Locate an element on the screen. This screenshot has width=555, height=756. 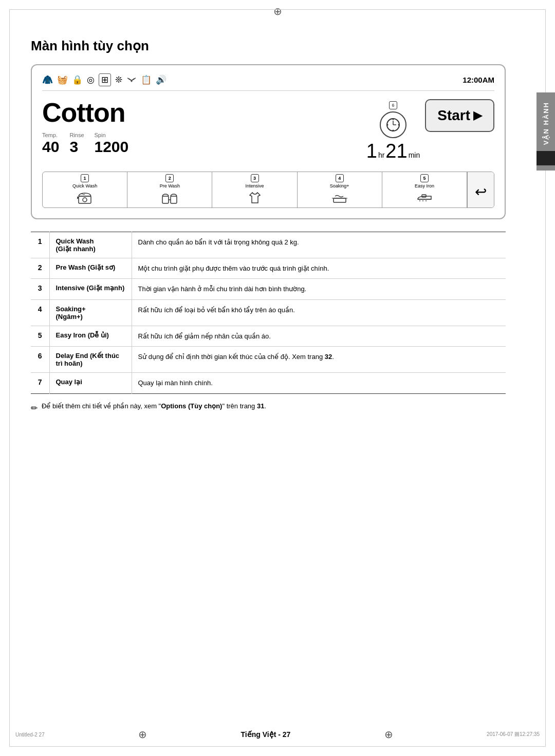
crosshair-bottom-right-icon: ⊕ is located at coordinates (388, 734).